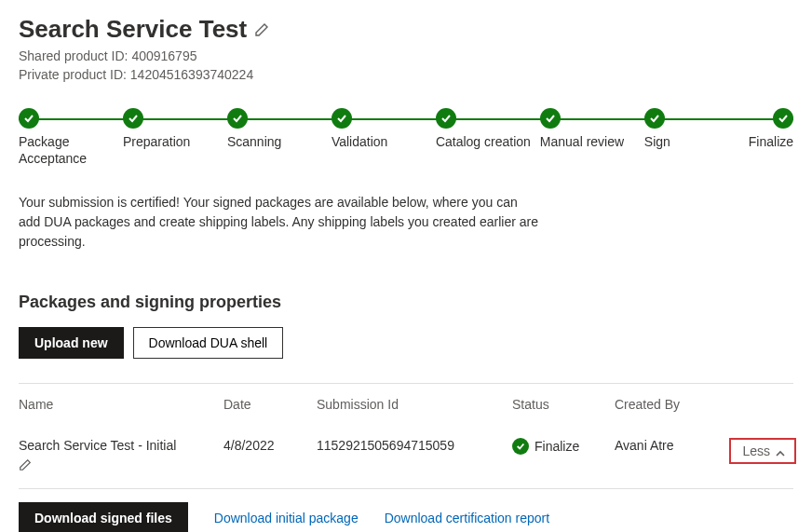  What do you see at coordinates (406, 138) in the screenshot?
I see `progress-stepper: Package Acceptance Preparation Scanning …` at bounding box center [406, 138].